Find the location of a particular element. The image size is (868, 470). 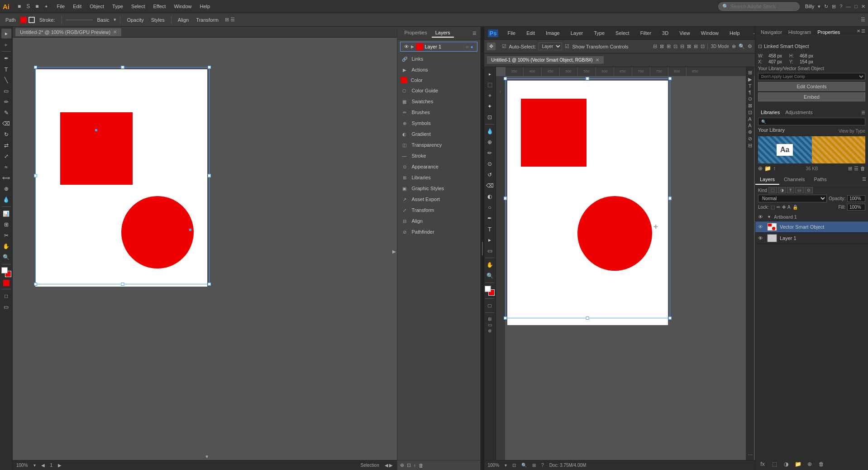

ai-menu-window: Window is located at coordinates (183, 6).